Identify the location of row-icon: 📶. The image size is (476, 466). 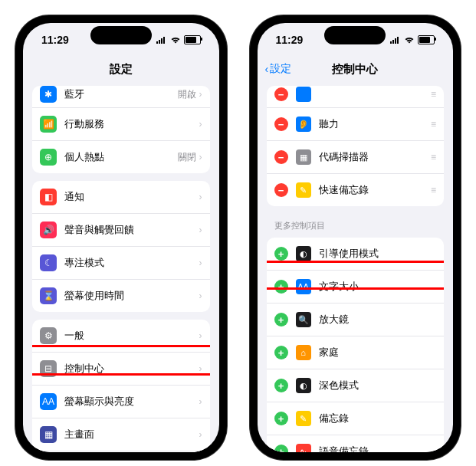
(48, 124).